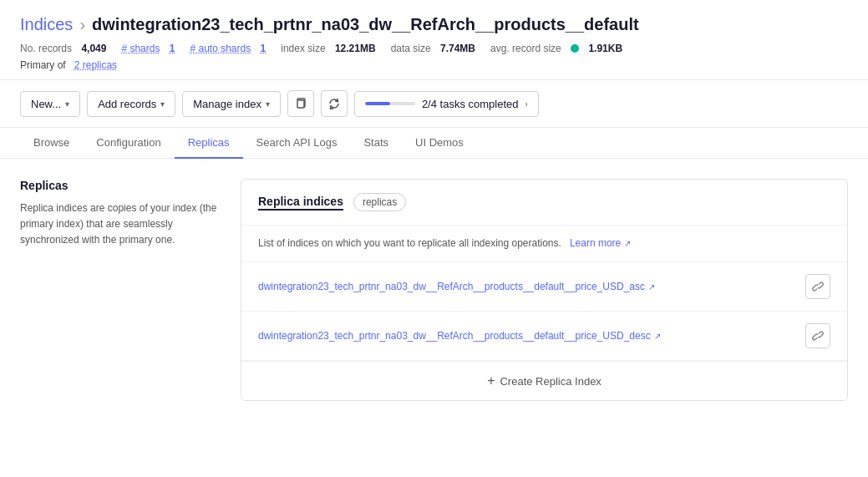  Describe the element at coordinates (575, 48) in the screenshot. I see `green-status-dot` at that location.